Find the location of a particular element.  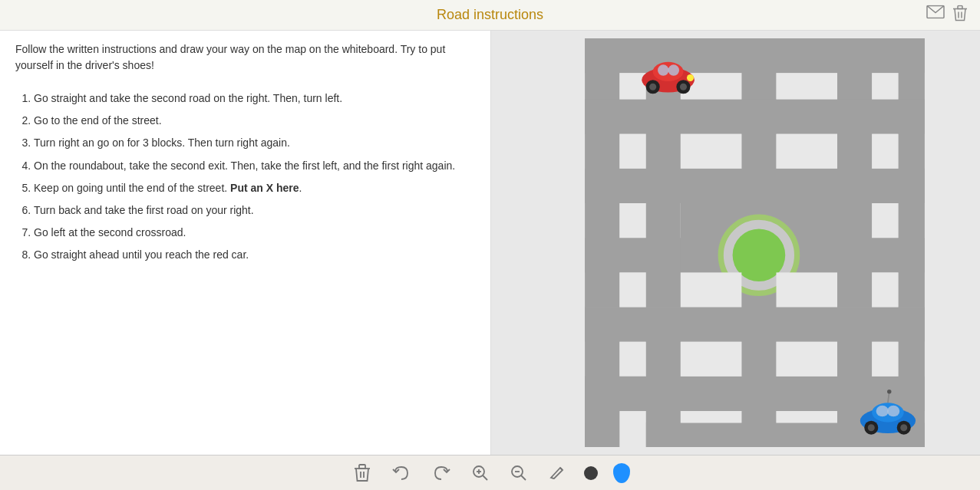

title-bar-icons is located at coordinates (947, 15).